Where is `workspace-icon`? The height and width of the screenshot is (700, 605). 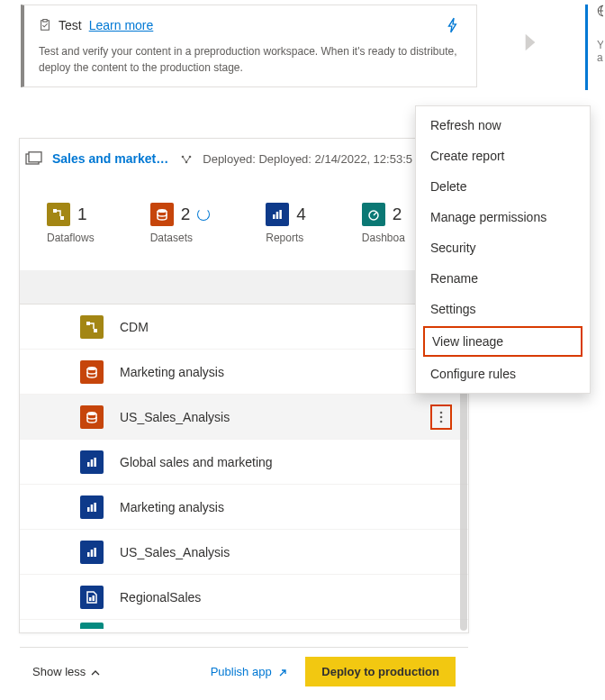 workspace-icon is located at coordinates (34, 159).